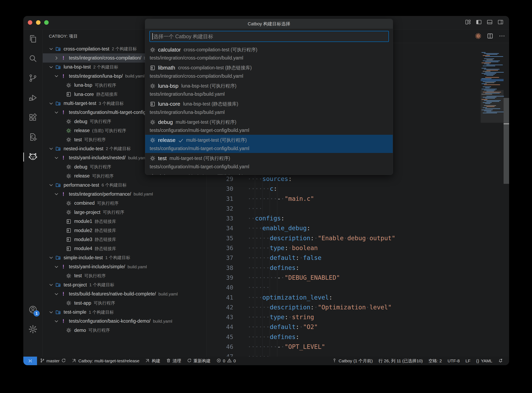  Describe the element at coordinates (506, 141) in the screenshot. I see `scrollbar-thumb` at that location.